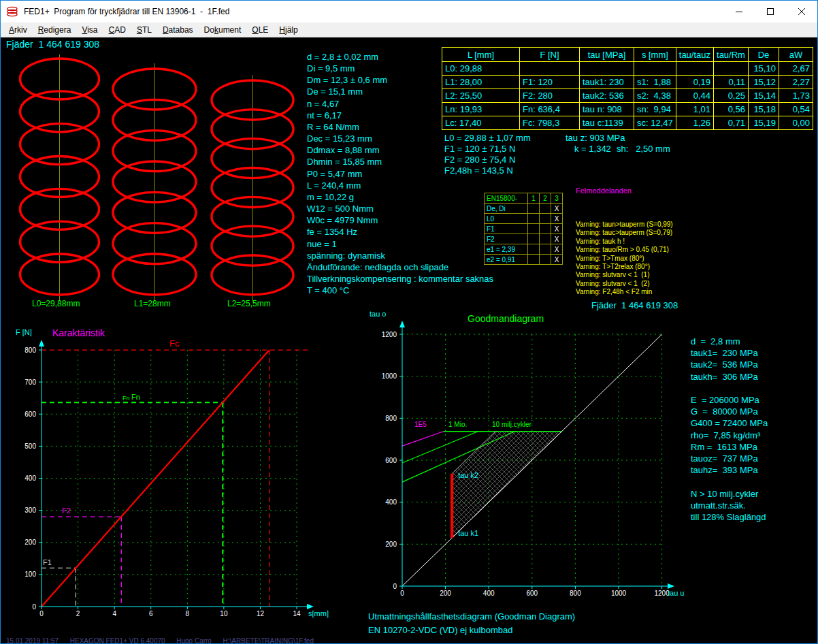 The width and height of the screenshot is (818, 644). Describe the element at coordinates (730, 353) in the screenshot. I see `material-line: tauk1= 230 MPa` at that location.